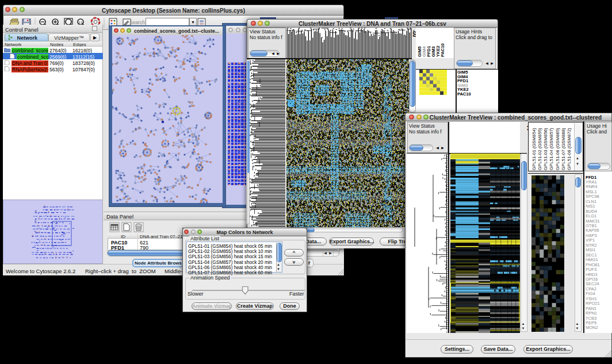 The width and height of the screenshot is (612, 364). I want to click on svg-text: 1:1, so click(81, 22).